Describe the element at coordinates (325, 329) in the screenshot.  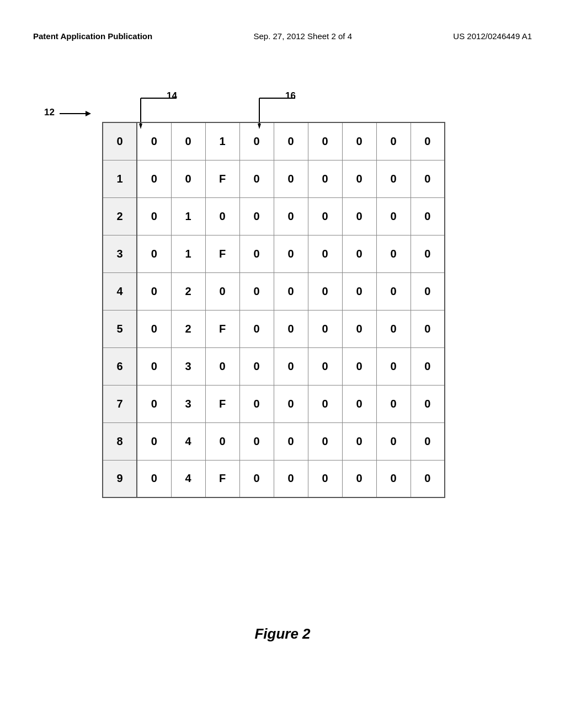
I see `cell-5-5: 0` at that location.